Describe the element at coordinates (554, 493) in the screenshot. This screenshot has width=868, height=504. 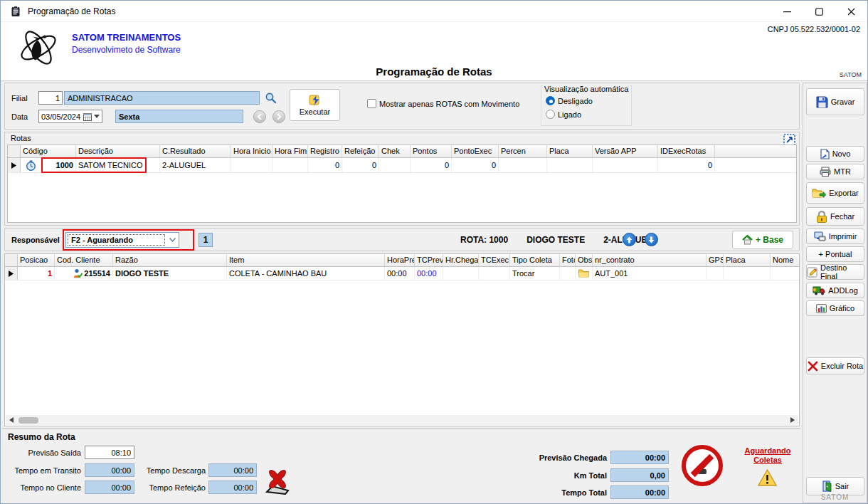
I see `tempo-total-label: Tempo Total` at that location.